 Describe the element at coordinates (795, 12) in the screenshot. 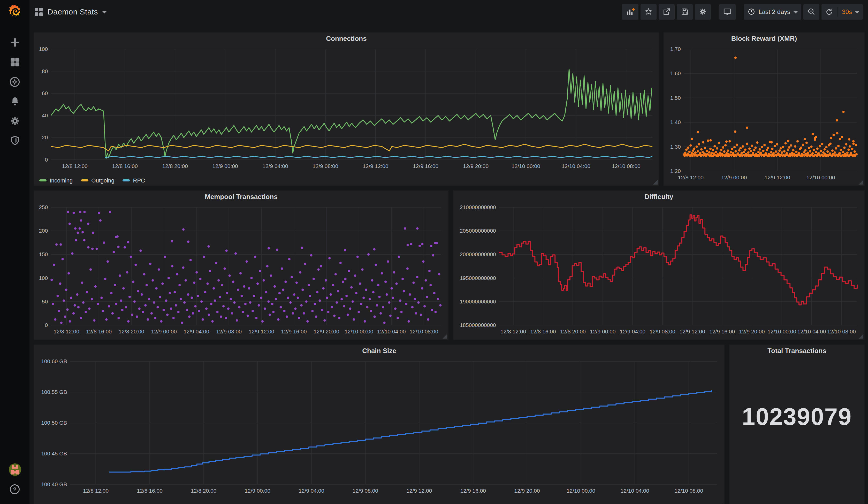

I see `time-range-caret-icon` at that location.